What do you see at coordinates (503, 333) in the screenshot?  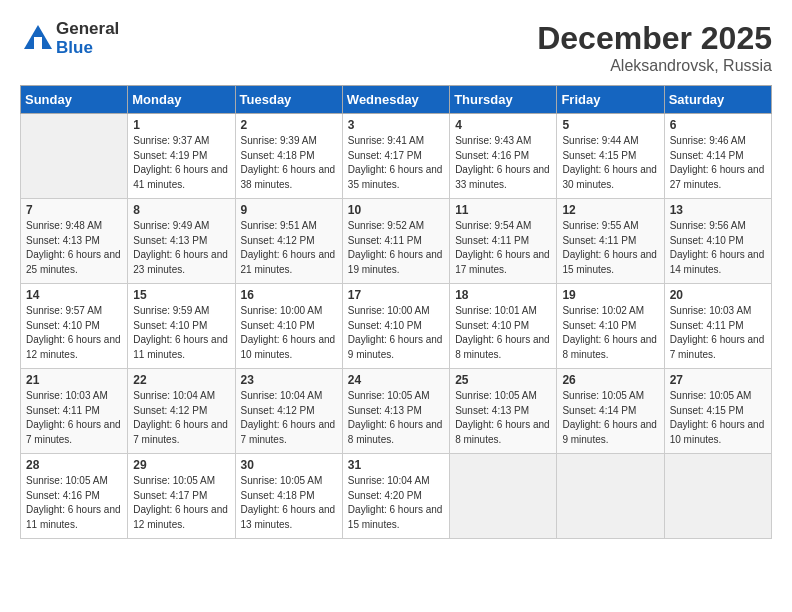 I see `day-info: Sunrise: 10:01 AMSunset: 4:10 PMDaylight…` at bounding box center [503, 333].